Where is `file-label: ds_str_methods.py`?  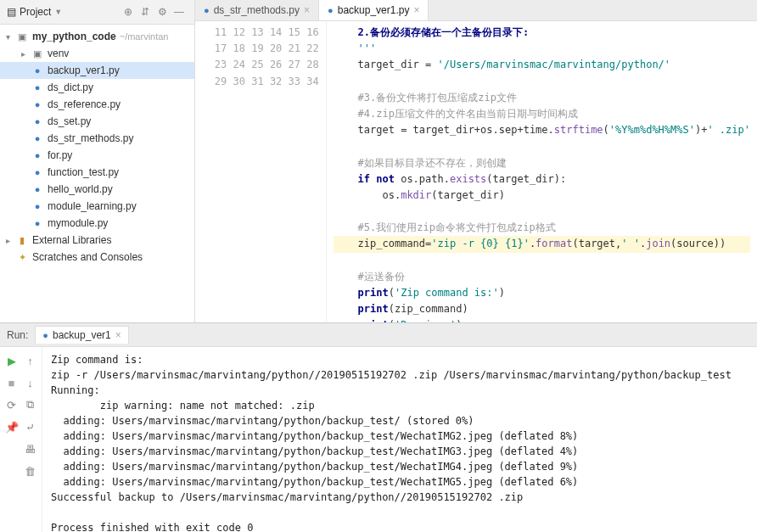 file-label: ds_str_methods.py is located at coordinates (90, 138).